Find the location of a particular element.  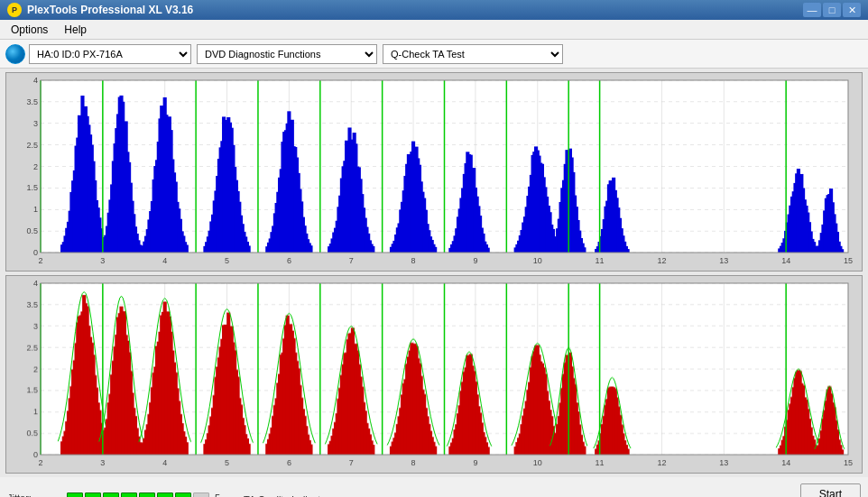

menu-bar: Options Help is located at coordinates (434, 30).